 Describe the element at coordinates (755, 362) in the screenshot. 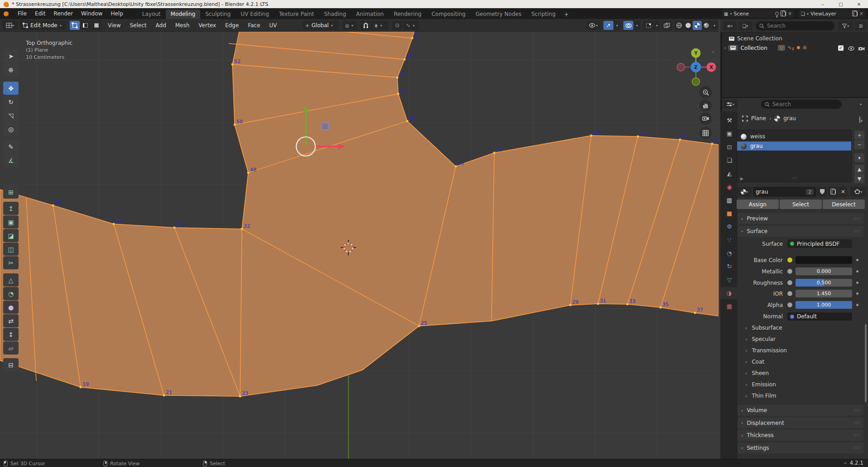

I see `subpanel-coat: ›Coat` at that location.